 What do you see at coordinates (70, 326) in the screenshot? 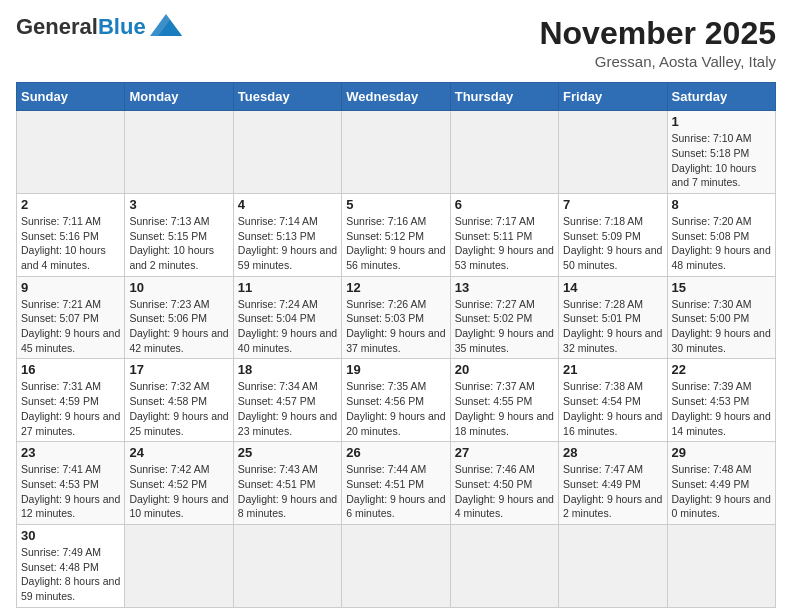
I see `day-info: Sunrise: 7:21 AM Sunset: 5:07 PM Dayligh…` at bounding box center [70, 326].